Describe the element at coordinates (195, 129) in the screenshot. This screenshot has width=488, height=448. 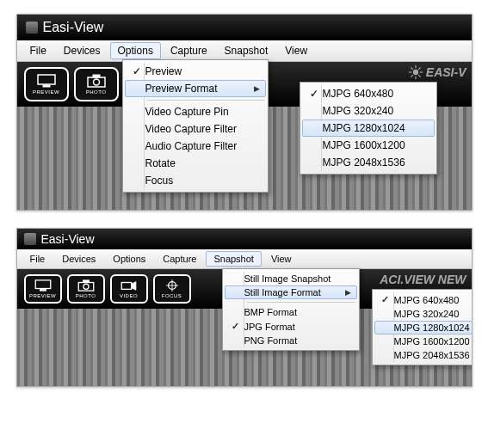
I see `menu-item-video-capture-filter: Video Capture Filter` at that location.